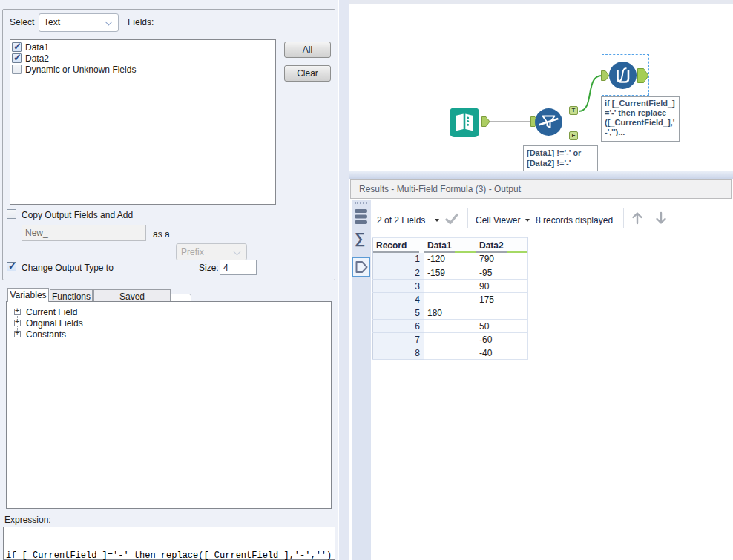  Describe the element at coordinates (361, 240) in the screenshot. I see `metadata-sigma-icon: ∑` at that location.